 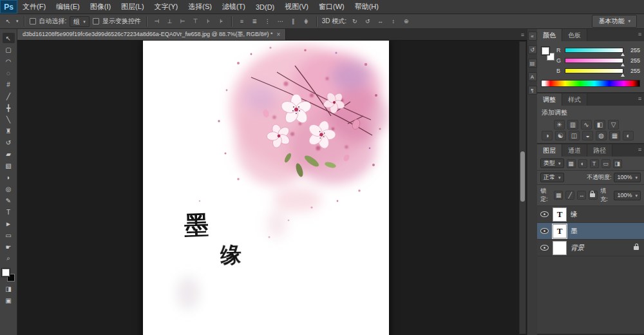 I want to click on 3d-scale-icon: ⊕, so click(x=406, y=22).